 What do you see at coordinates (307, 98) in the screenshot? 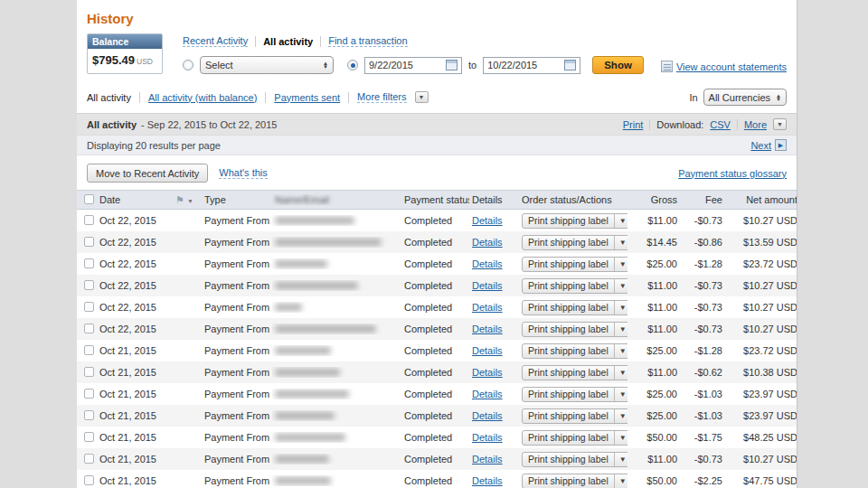
I see `subtab-payments-sent: Payments sent` at bounding box center [307, 98].